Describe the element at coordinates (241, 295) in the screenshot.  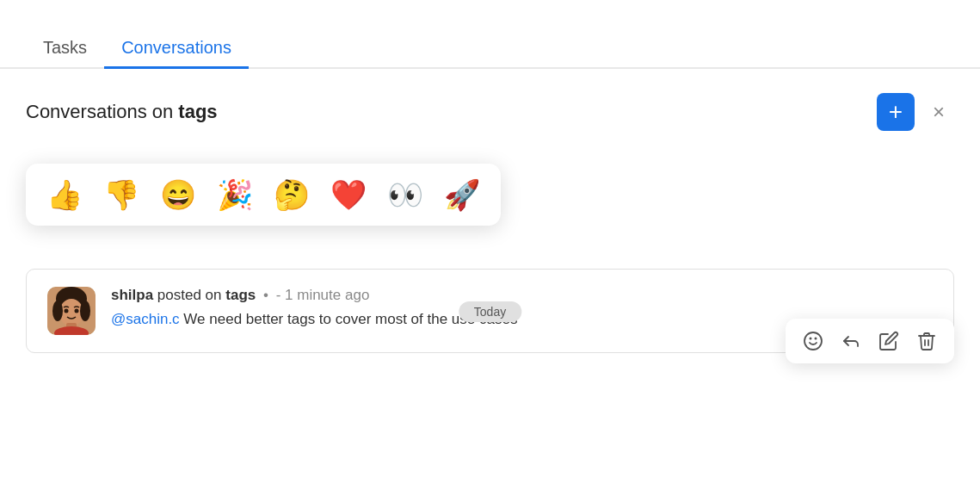
I see `message-tag: tags` at that location.